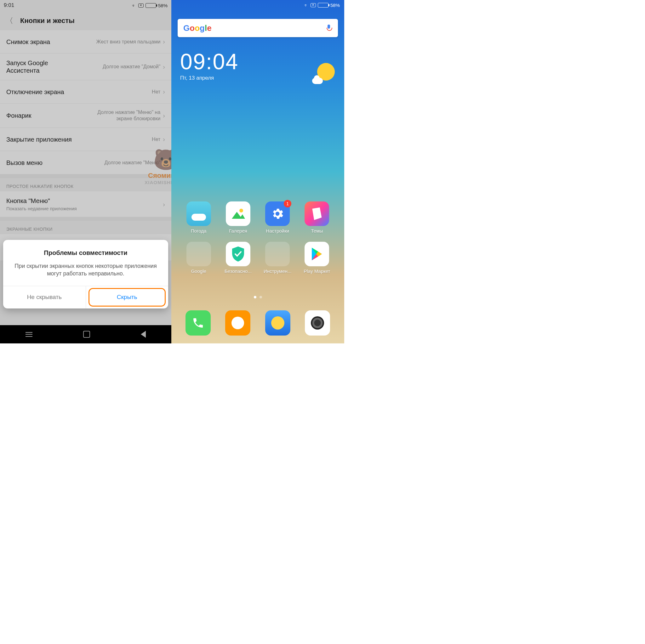  Describe the element at coordinates (317, 323) in the screenshot. I see `dock-camera` at that location.